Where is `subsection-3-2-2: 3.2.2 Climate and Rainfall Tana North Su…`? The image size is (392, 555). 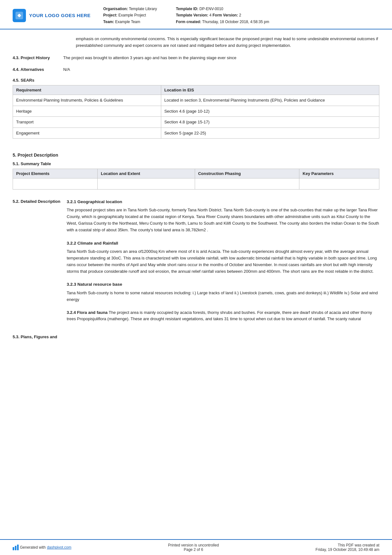
subsection-3-2-2: 3.2.2 Climate and Rainfall Tana North Su… is located at coordinates (223, 258).